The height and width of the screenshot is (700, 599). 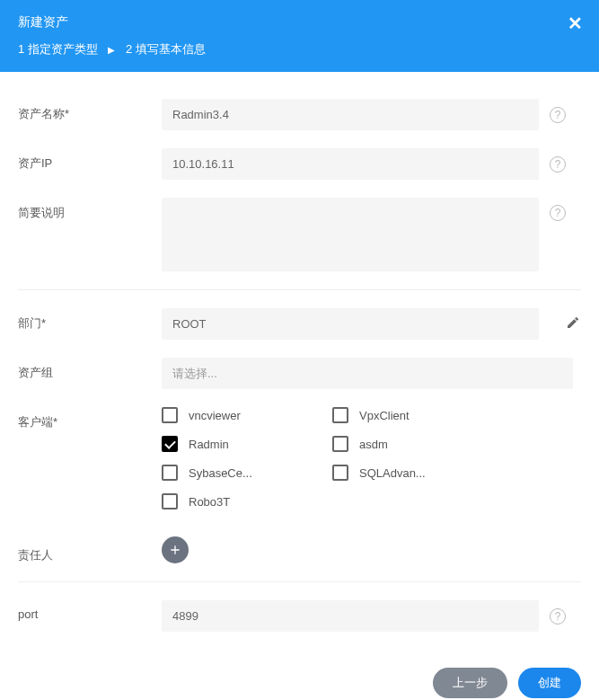 What do you see at coordinates (170, 501) in the screenshot?
I see `checkbox-robo3t` at bounding box center [170, 501].